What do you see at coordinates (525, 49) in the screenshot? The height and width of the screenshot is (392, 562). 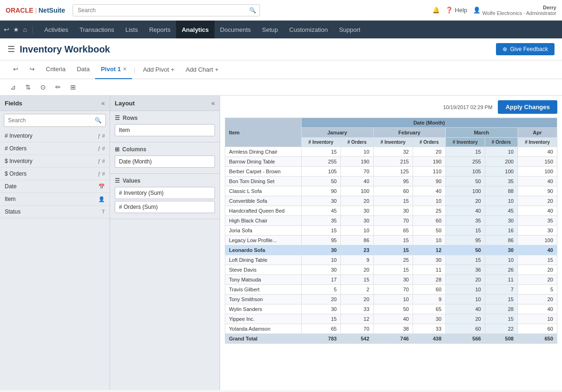 I see `feedback-button: ⊕ Give Feedback` at bounding box center [525, 49].